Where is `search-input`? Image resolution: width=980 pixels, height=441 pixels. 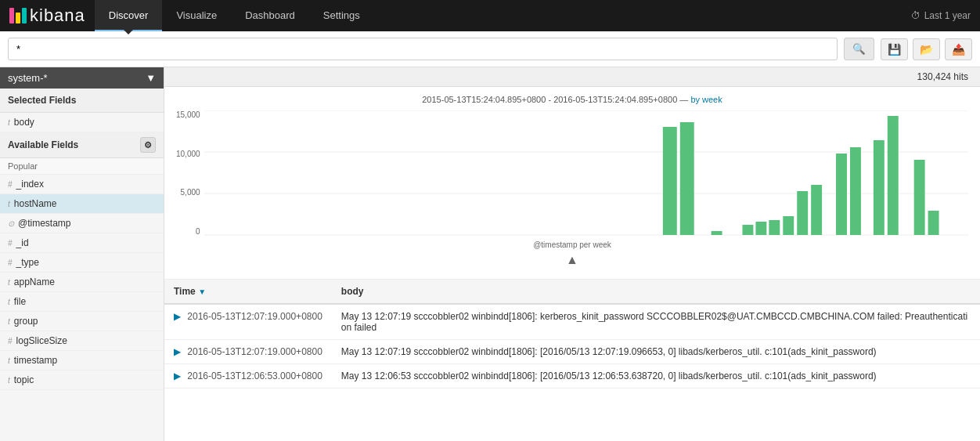 search-input is located at coordinates (423, 49).